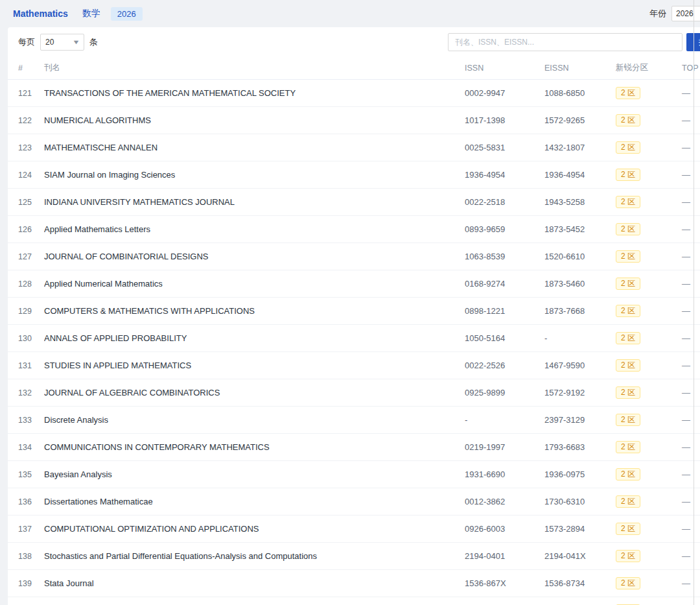  I want to click on table-row: 127JOURNAL OF COMBINATORIAL DESIGNS1063-…, so click(354, 257).